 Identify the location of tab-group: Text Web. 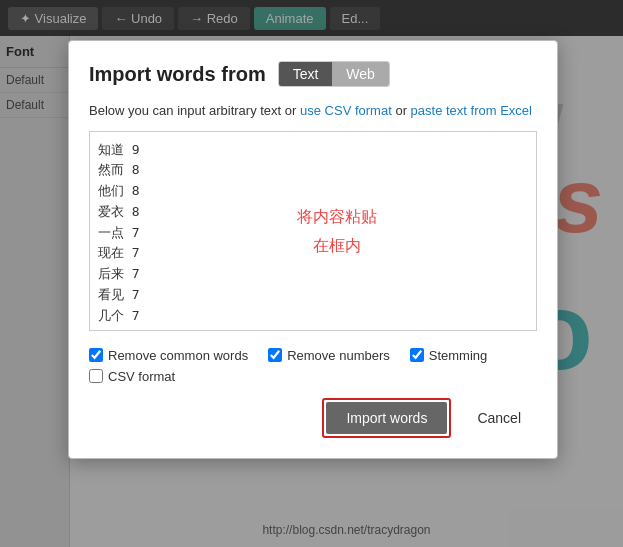
(334, 74).